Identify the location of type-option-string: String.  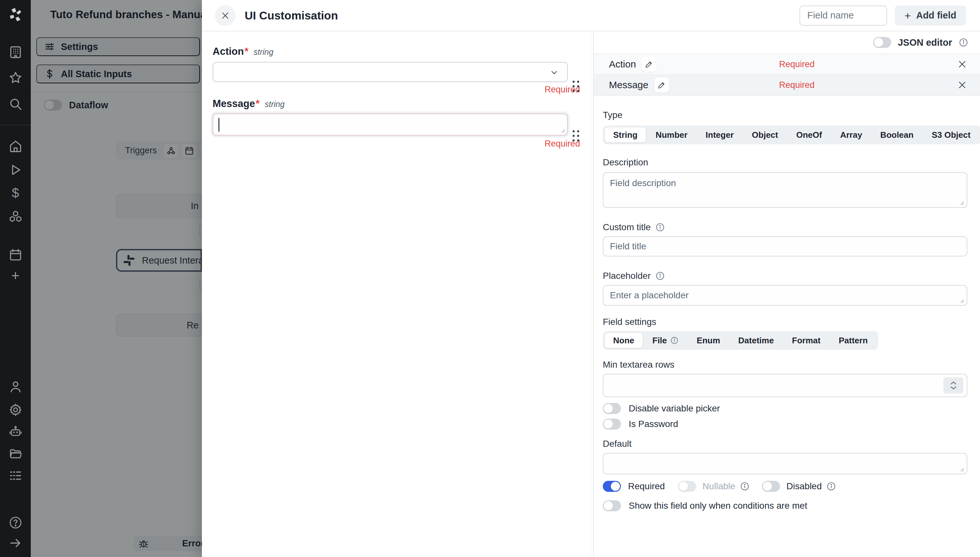
(626, 135).